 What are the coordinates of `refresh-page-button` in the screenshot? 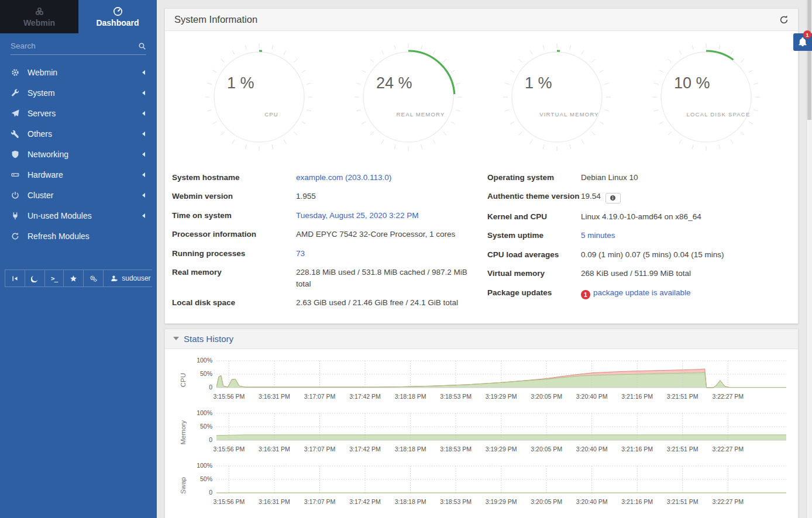 It's located at (784, 20).